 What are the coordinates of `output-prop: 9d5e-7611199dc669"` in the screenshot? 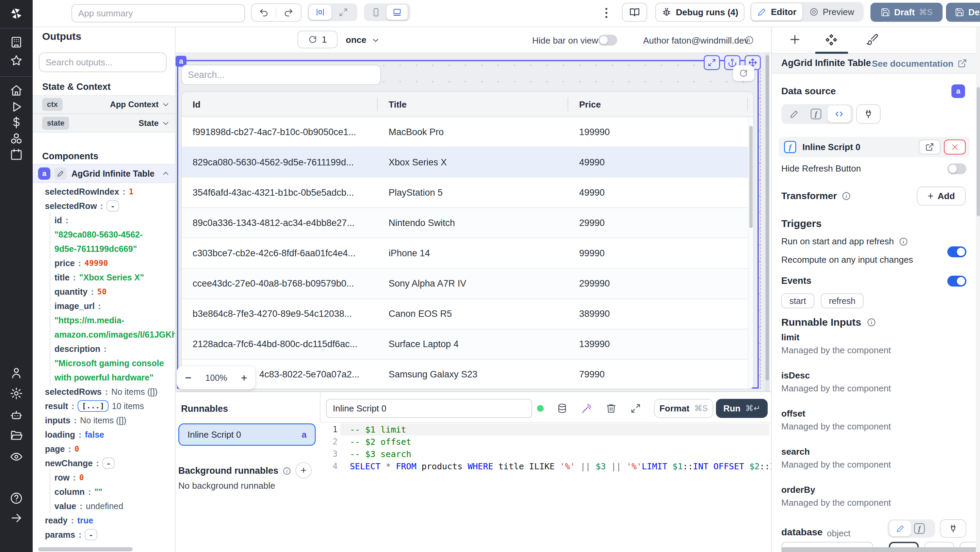 It's located at (96, 249).